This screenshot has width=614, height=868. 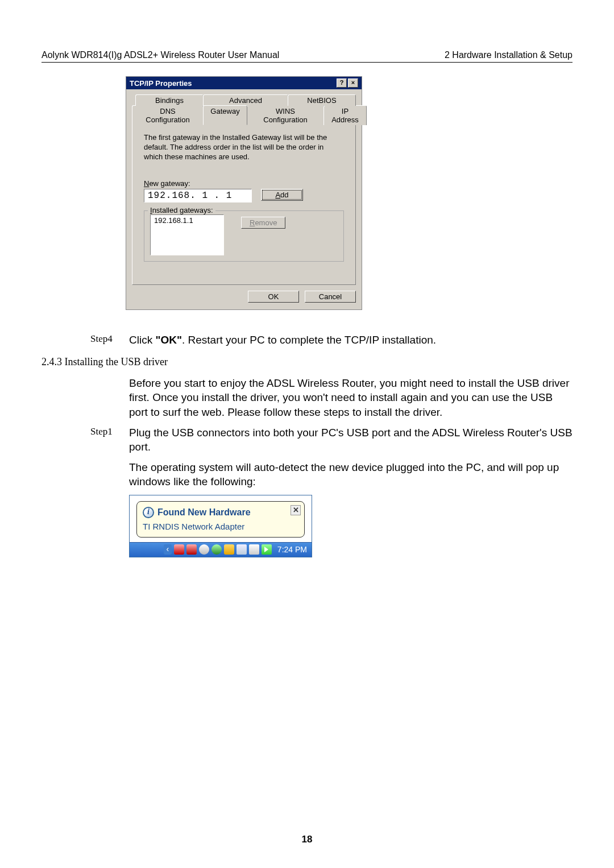 What do you see at coordinates (345, 115) in the screenshot?
I see `tab-ip-address: IP Address` at bounding box center [345, 115].